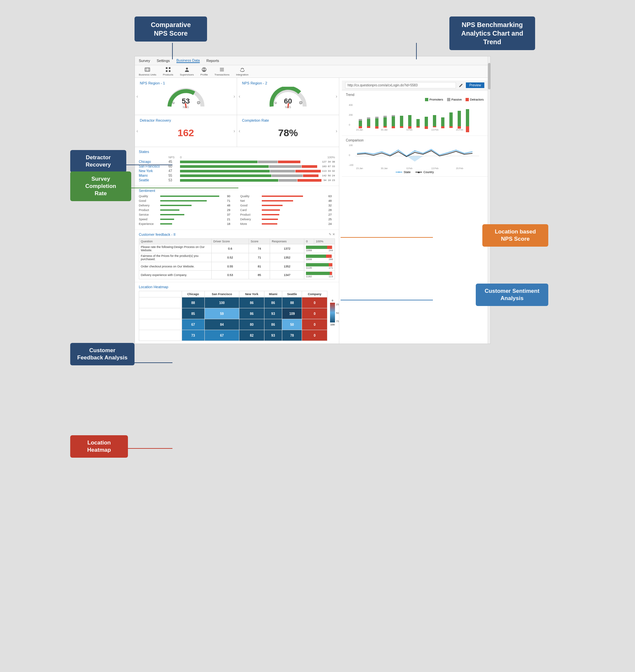 The height and width of the screenshot is (672, 635). I want to click on nav-survey: Survey, so click(144, 61).